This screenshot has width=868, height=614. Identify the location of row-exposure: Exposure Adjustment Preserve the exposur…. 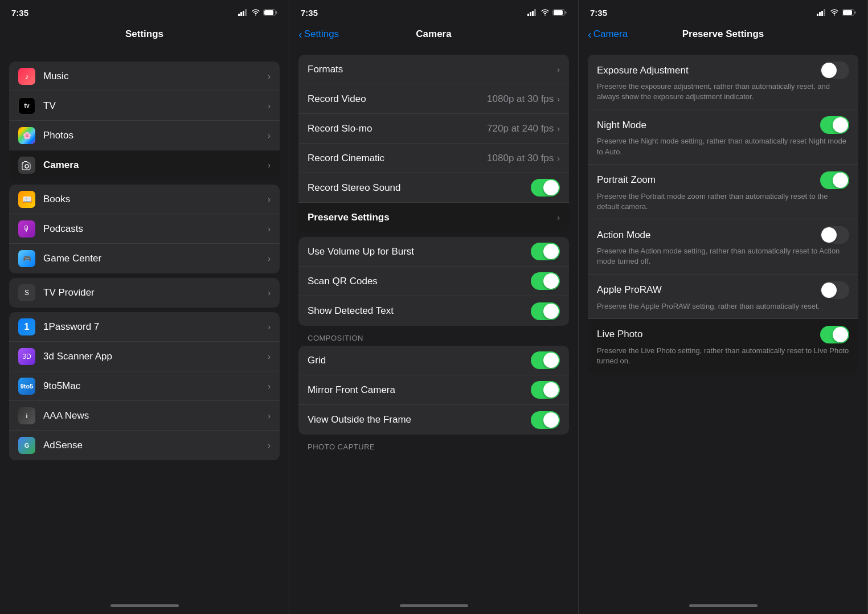
(723, 82).